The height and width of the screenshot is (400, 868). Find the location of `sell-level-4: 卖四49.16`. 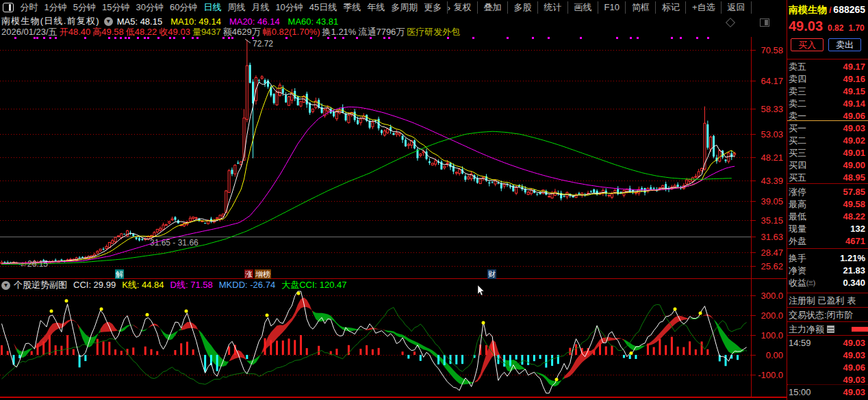

sell-level-4: 卖四49.16 is located at coordinates (827, 79).